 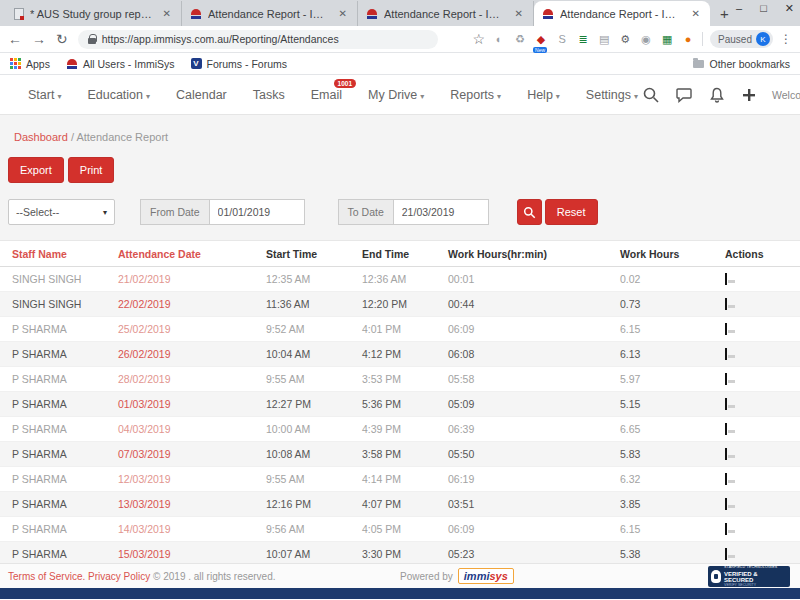 What do you see at coordinates (660, 254) in the screenshot?
I see `col-work-hours: Work Hours` at bounding box center [660, 254].